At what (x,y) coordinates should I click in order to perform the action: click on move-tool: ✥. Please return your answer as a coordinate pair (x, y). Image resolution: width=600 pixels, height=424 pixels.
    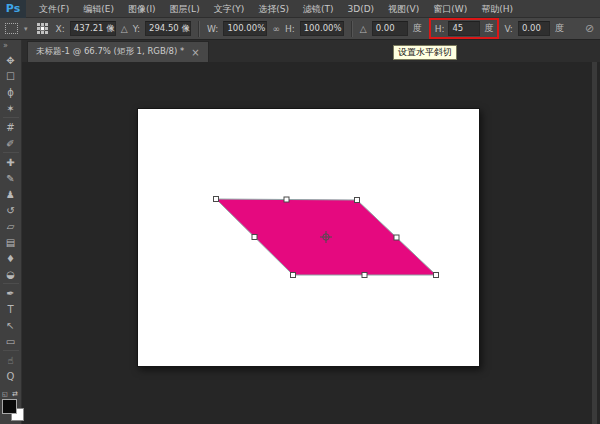
    Looking at the image, I should click on (11, 60).